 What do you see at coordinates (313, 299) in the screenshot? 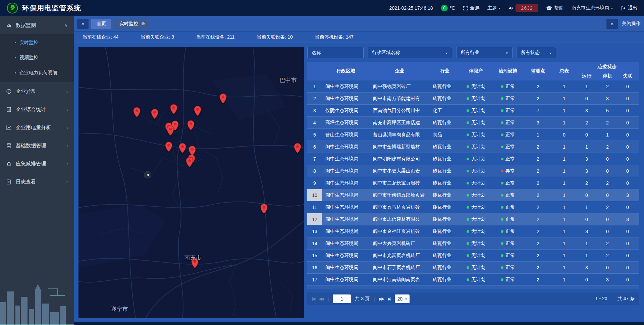
I see `first-page-button: |◀` at bounding box center [313, 299].